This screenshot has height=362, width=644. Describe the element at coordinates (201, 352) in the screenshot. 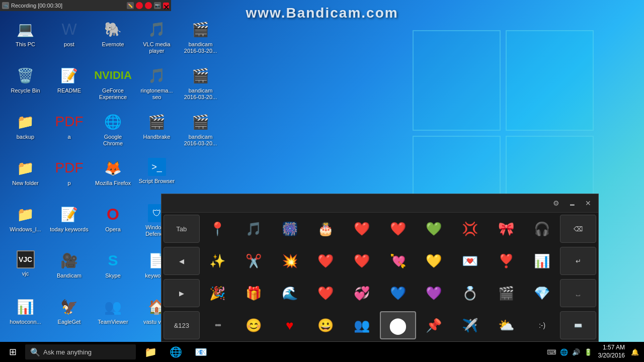

I see `taskbar-app-mail: 📧` at that location.